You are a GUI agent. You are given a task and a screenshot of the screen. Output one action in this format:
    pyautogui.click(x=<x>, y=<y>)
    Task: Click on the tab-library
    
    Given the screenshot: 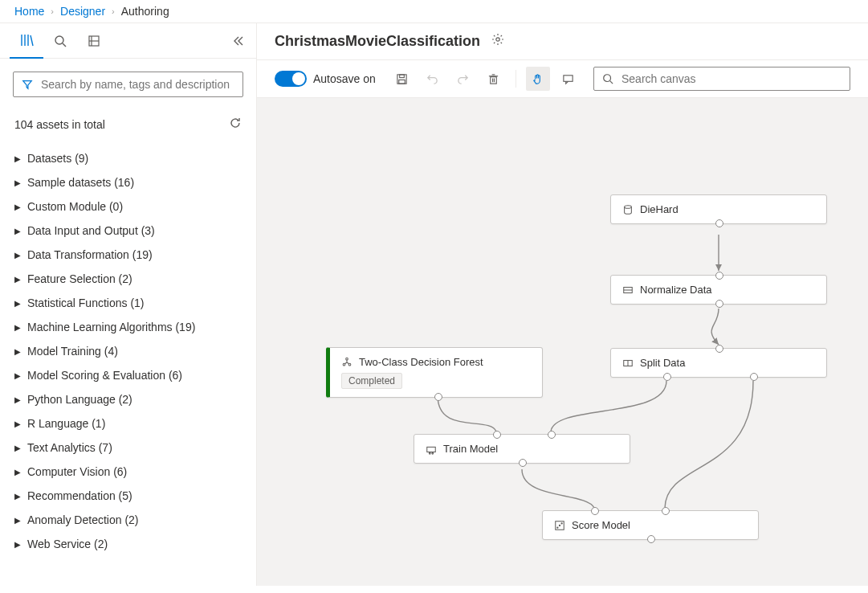 What is the action you would take?
    pyautogui.click(x=26, y=41)
    